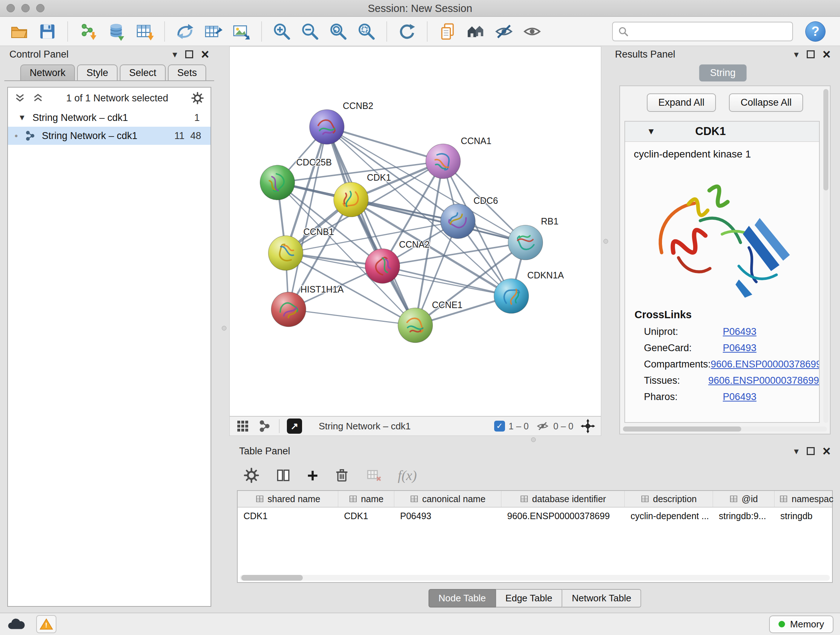 This screenshot has height=635, width=840. Describe the element at coordinates (415, 325) in the screenshot. I see `network-node-CCNE1` at that location.